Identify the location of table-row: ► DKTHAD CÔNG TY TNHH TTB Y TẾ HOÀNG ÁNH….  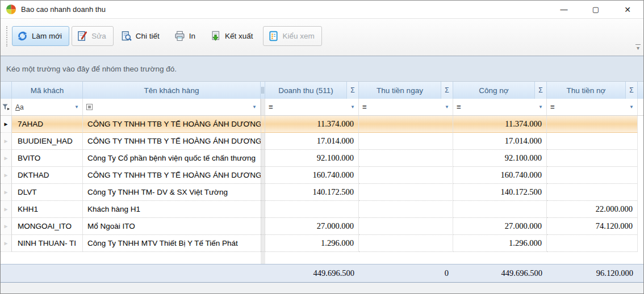
(322, 175).